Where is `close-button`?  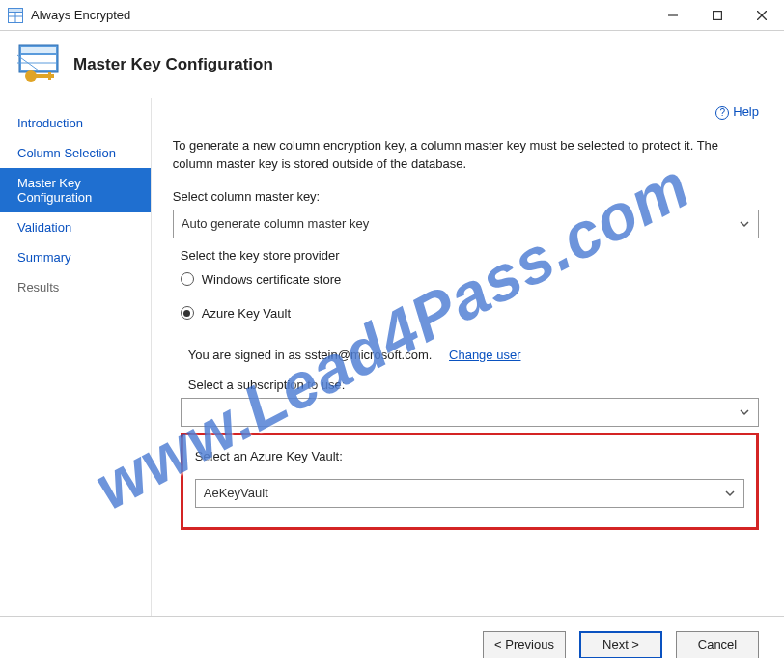
close-button is located at coordinates (762, 15).